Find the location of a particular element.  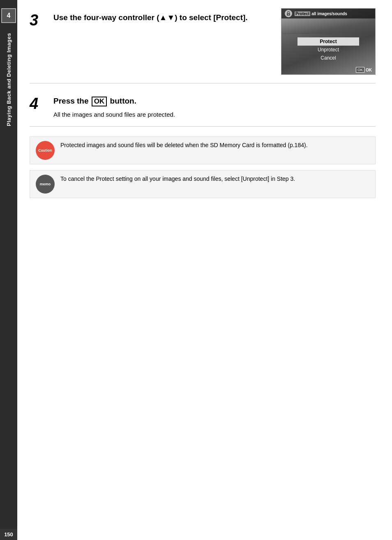

camera-top-bar: Protect all images/sounds is located at coordinates (328, 14).